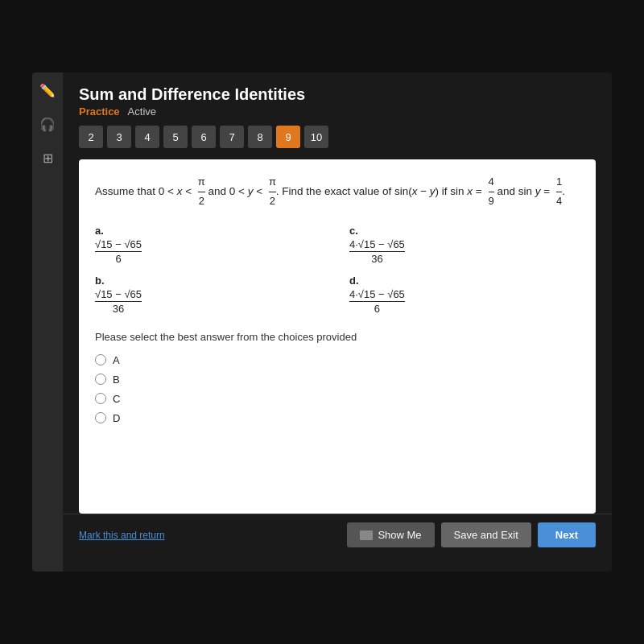 This screenshot has width=644, height=644. What do you see at coordinates (316, 137) in the screenshot?
I see `nav-btn-10: 10` at bounding box center [316, 137].